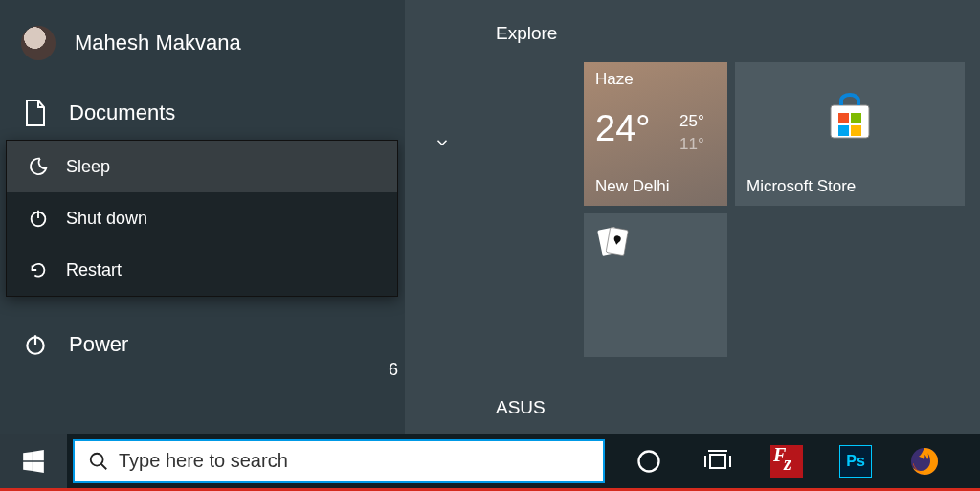 Image resolution: width=980 pixels, height=491 pixels. What do you see at coordinates (442, 143) in the screenshot?
I see `chevron-down-icon` at bounding box center [442, 143].